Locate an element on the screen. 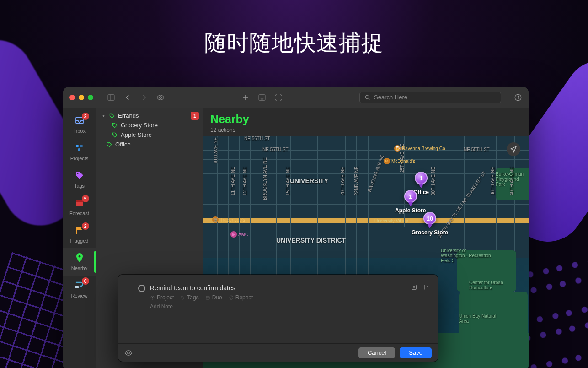 The height and width of the screenshot is (368, 588). location-arrow-icon is located at coordinates (513, 149).